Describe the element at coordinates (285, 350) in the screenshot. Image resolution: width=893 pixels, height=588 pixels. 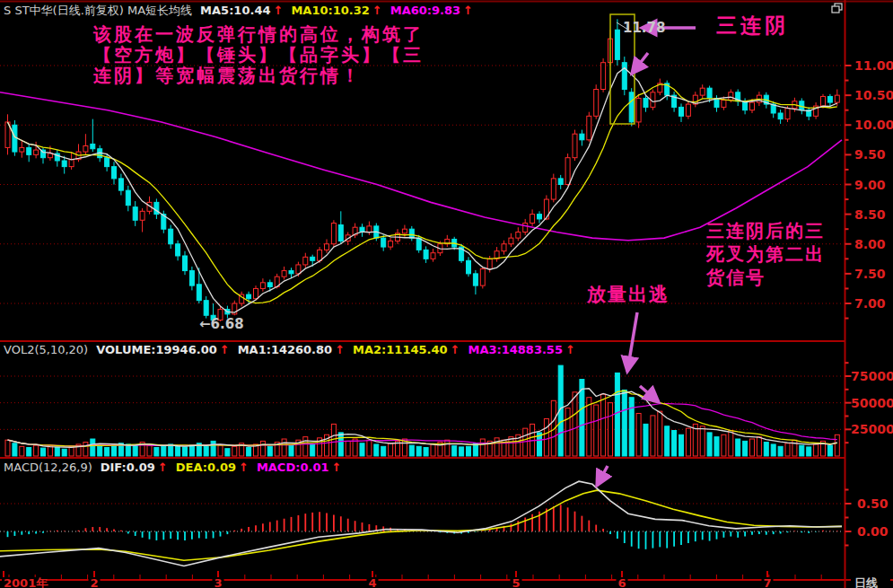
I see `volume-ma1-value: MA1:14260.80` at that location.